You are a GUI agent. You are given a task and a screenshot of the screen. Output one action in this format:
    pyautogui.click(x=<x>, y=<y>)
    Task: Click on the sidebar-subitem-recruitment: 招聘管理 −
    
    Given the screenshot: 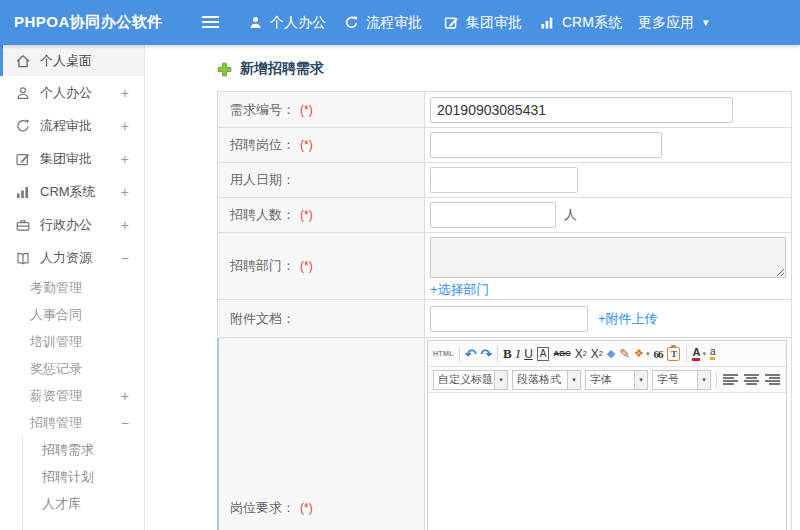 What is the action you would take?
    pyautogui.click(x=72, y=422)
    